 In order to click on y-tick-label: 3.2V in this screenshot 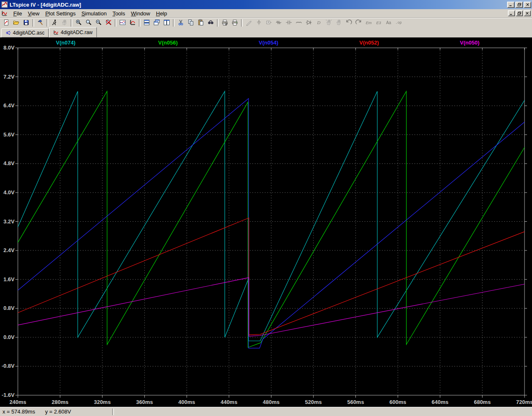, I will do `click(9, 221)`.